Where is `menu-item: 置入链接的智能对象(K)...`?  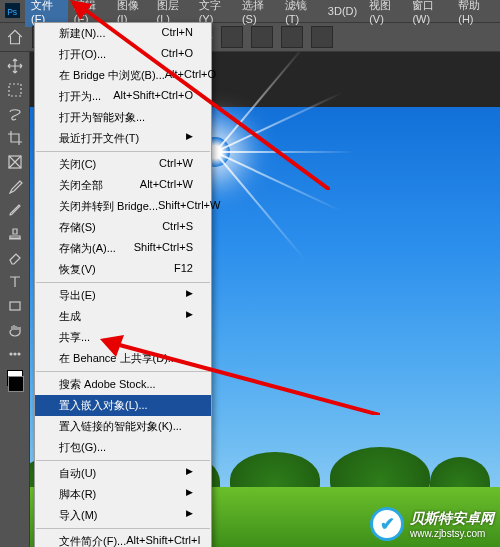
menu-item: 置入链接的智能对象(K)... is located at coordinates (123, 426).